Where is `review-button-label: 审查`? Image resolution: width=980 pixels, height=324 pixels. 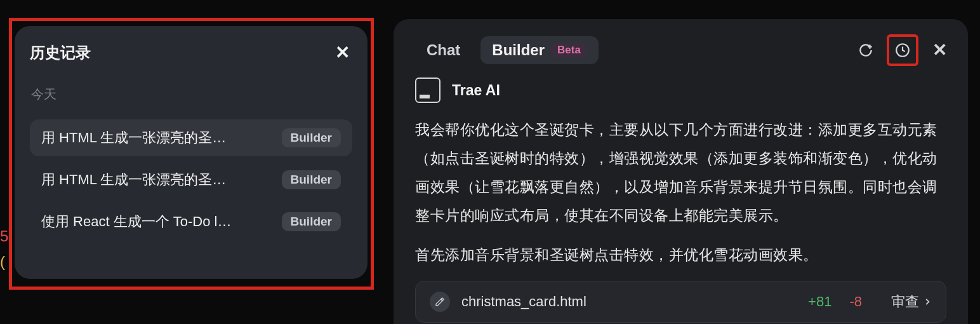 review-button-label: 审查 is located at coordinates (905, 302).